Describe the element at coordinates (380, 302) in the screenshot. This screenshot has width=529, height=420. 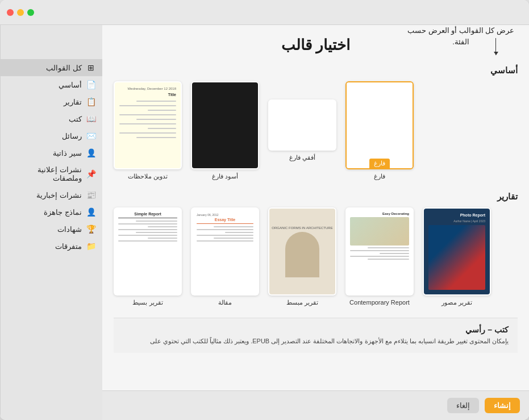
I see `template-label-contemporary: Contemporary Report` at that location.